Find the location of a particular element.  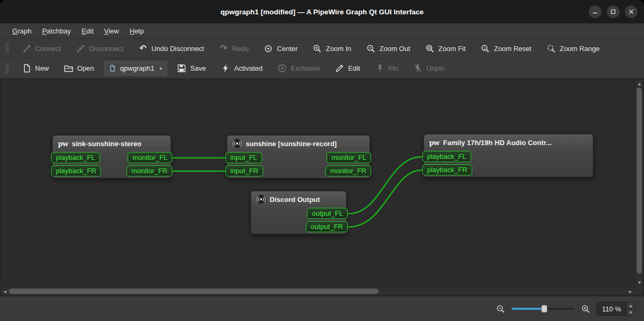

zoom-slider-handle is located at coordinates (545, 309).